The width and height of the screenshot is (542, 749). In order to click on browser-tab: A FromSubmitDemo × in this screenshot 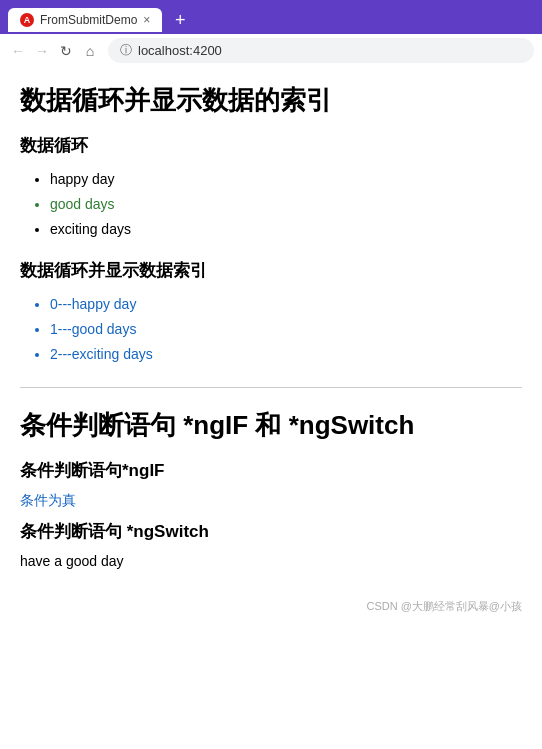, I will do `click(85, 20)`.